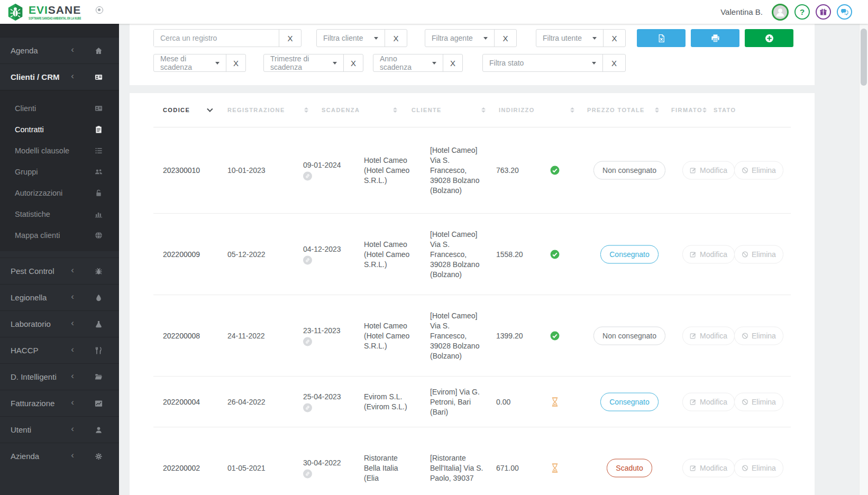  Describe the element at coordinates (614, 63) in the screenshot. I see `clear-stato-button: X` at that location.